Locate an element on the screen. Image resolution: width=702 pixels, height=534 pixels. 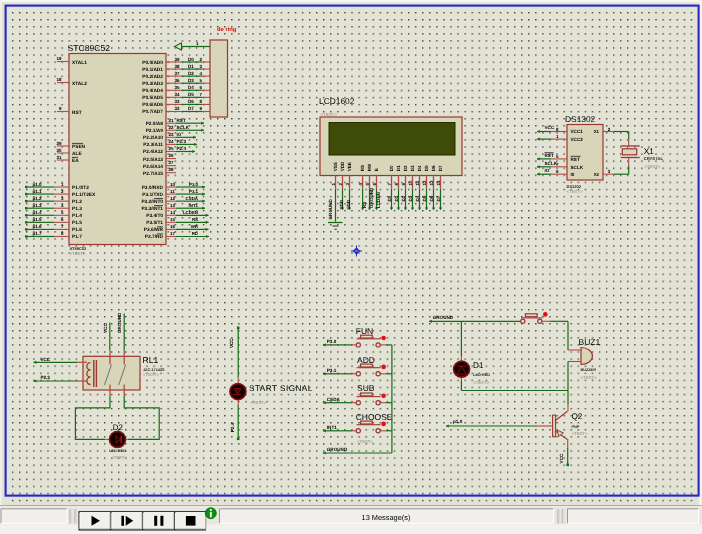
svg-text: RS is located at coordinates (195, 220).